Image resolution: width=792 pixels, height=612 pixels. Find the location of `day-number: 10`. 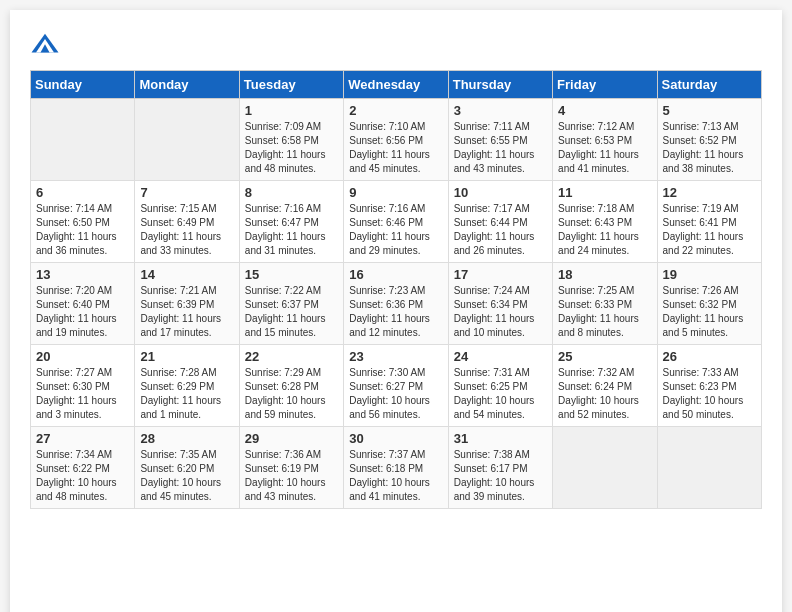

day-number: 10 is located at coordinates (500, 192).